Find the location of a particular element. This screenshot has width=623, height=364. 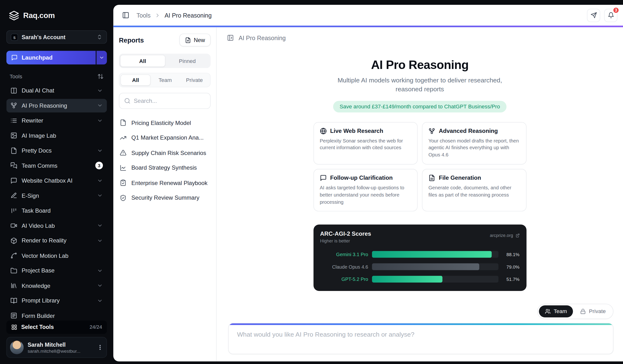

sidebar-item-dual-ai-chat: Dual AI Chat is located at coordinates (57, 90).